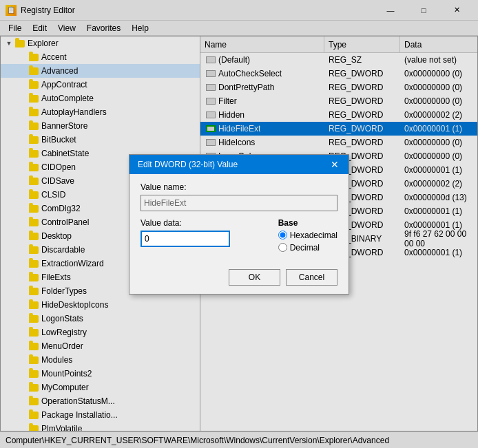 The height and width of the screenshot is (448, 478). I want to click on dialog-data-row: Value data: Base Hexadecimal Decimal, so click(239, 237).